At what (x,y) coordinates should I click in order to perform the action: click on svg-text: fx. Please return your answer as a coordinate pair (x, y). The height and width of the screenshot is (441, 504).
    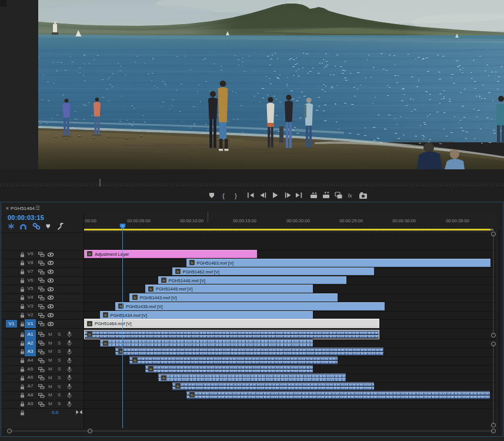
    Looking at the image, I should click on (350, 196).